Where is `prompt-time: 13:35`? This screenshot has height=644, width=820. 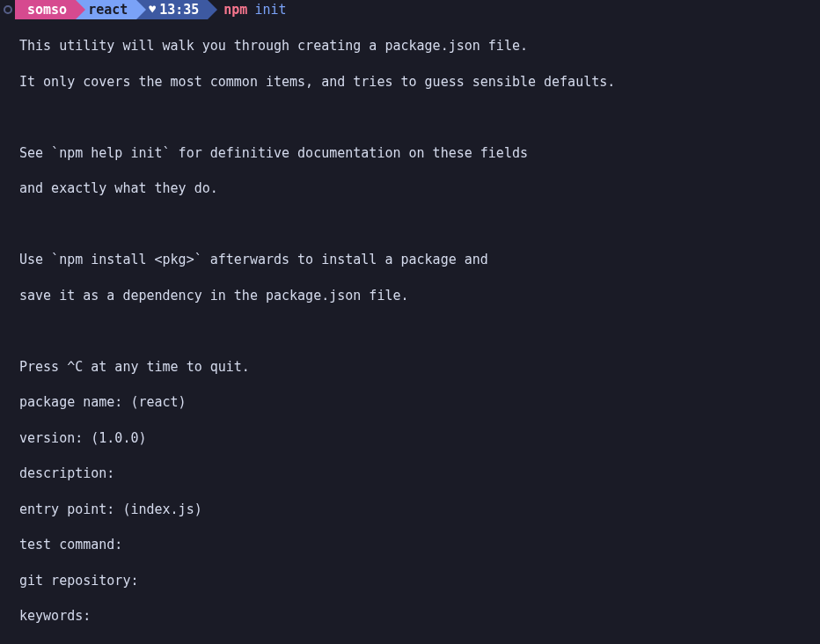 prompt-time: 13:35 is located at coordinates (179, 10).